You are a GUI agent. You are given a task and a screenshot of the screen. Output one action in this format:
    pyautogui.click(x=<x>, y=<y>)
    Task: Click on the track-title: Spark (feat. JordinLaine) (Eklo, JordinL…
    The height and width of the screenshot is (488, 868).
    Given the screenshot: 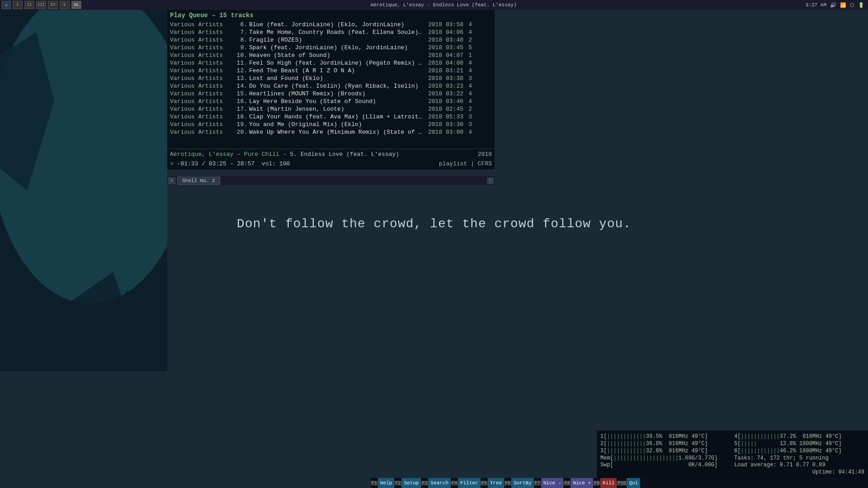 What is the action you would take?
    pyautogui.click(x=337, y=48)
    